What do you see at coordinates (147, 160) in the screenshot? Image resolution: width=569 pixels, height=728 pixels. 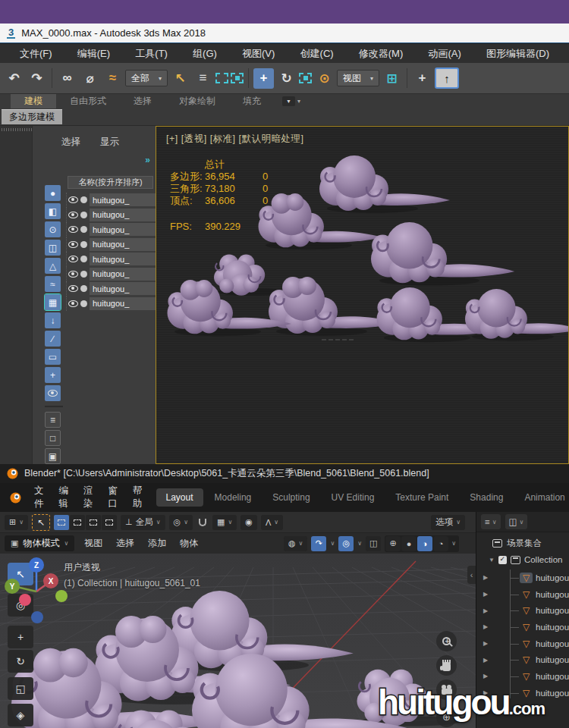 I see `scene-explorer-expand-icon: »` at bounding box center [147, 160].